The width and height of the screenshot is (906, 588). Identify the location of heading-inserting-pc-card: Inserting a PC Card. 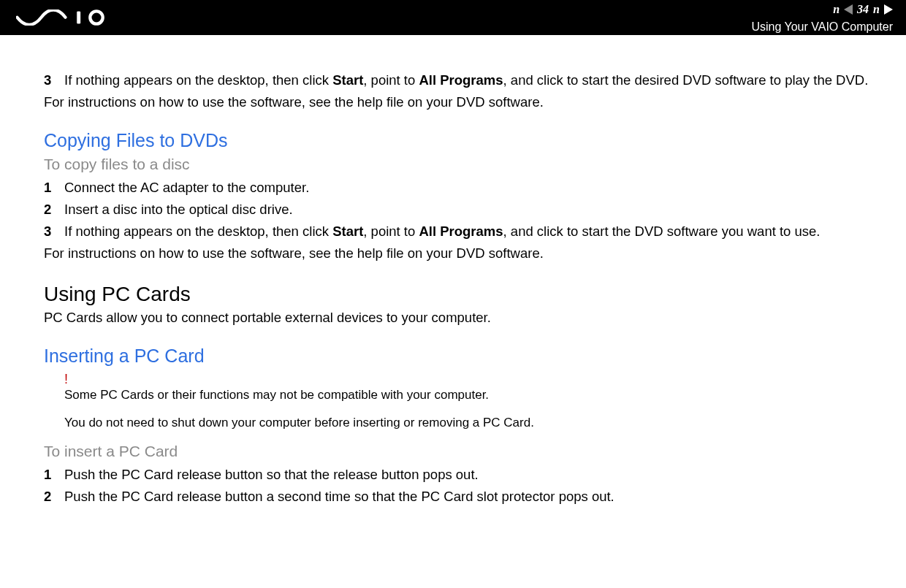
(457, 356).